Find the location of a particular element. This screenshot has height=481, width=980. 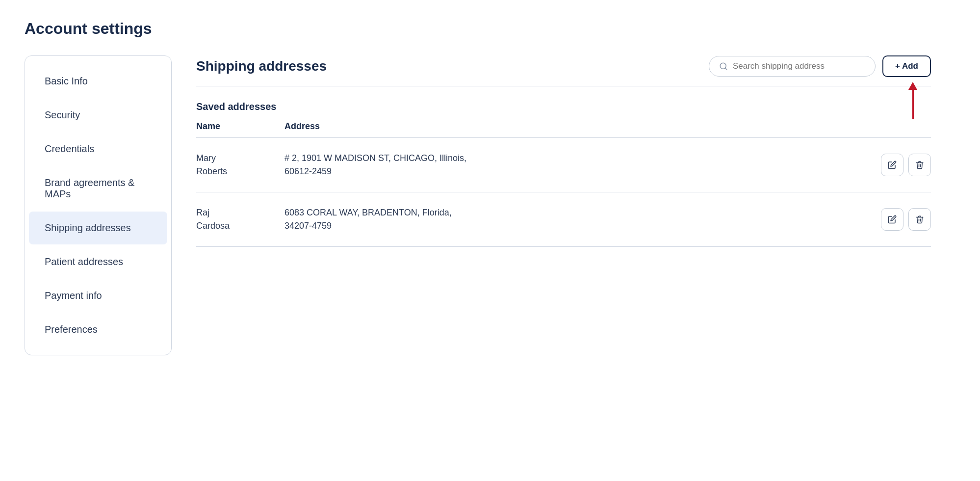

sidebar-item-brand-agreements: Brand agreements & MAPs is located at coordinates (98, 188).